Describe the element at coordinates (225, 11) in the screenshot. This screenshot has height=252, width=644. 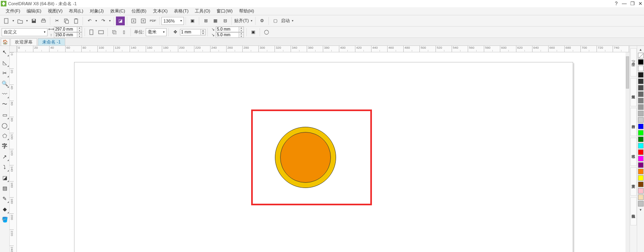
I see `menu-window: 窗口(W)` at that location.